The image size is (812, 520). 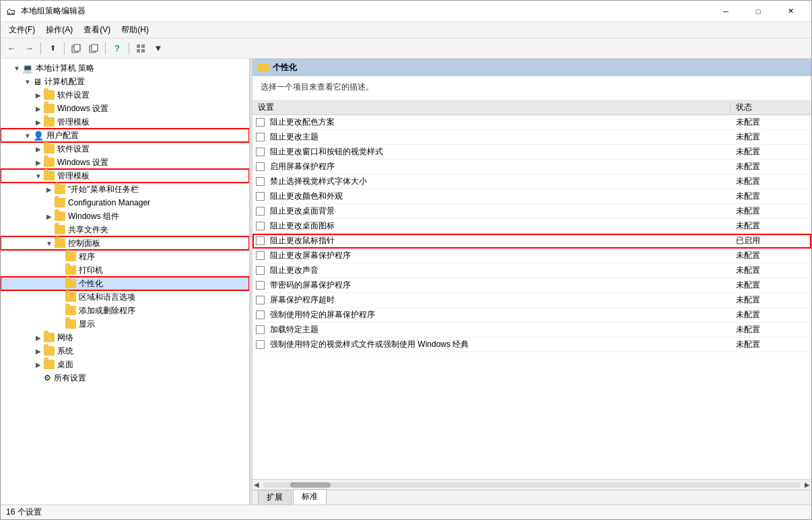 I want to click on tree-config-manager: ▶ Configuration Manager, so click(x=125, y=203).